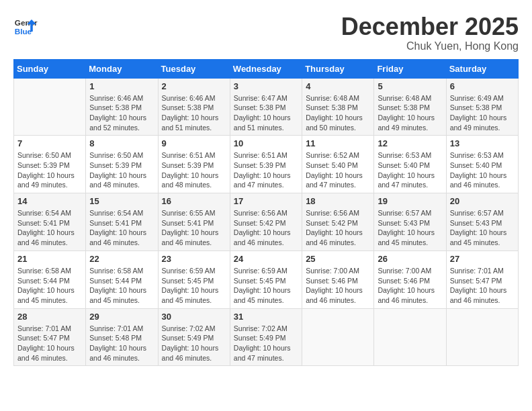 This screenshot has height=411, width=532. I want to click on day-number: 26, so click(410, 259).